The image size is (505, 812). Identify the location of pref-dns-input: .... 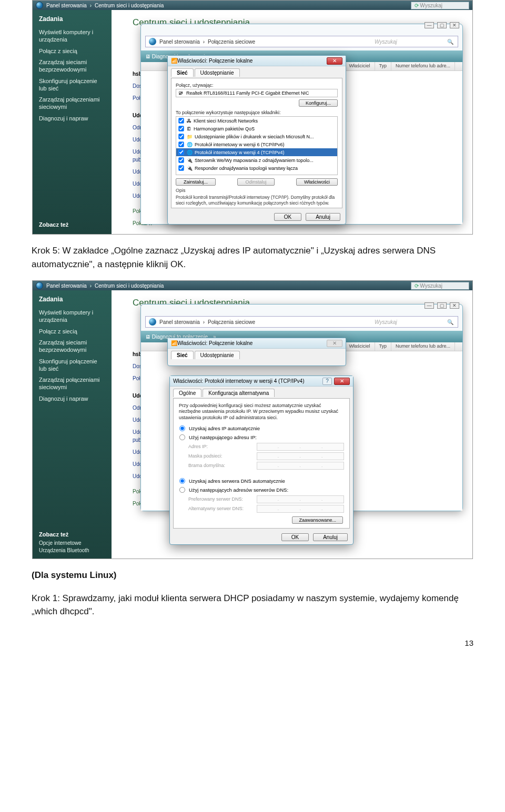
(300, 500).